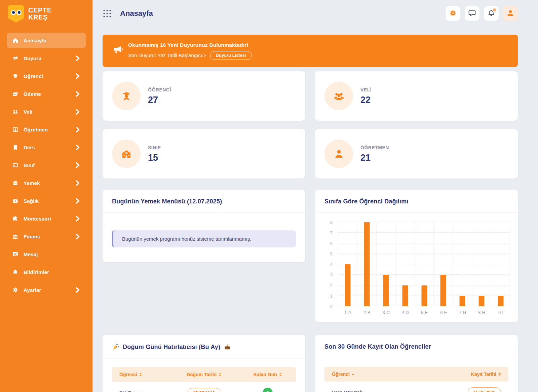  Describe the element at coordinates (31, 254) in the screenshot. I see `sidebar-item-label: Mesaj` at that location.